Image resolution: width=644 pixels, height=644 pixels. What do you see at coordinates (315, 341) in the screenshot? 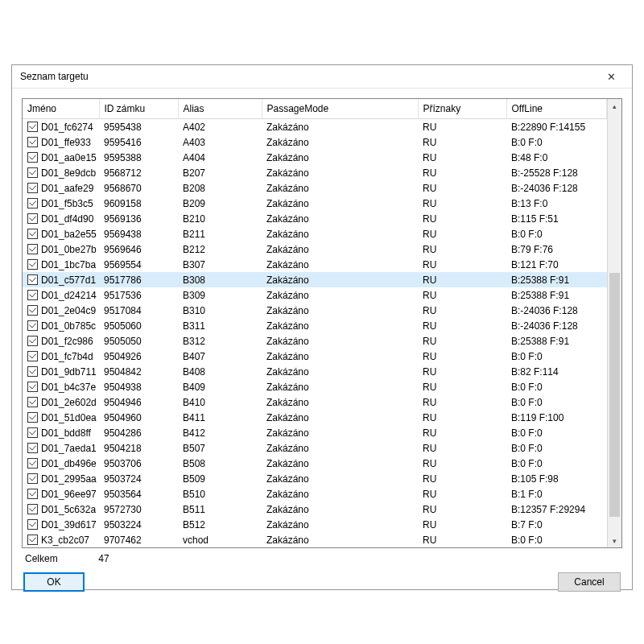
I see `table-row: D01_f2c9869505050B312ZakázánoRUB:25388 F…` at bounding box center [315, 341].